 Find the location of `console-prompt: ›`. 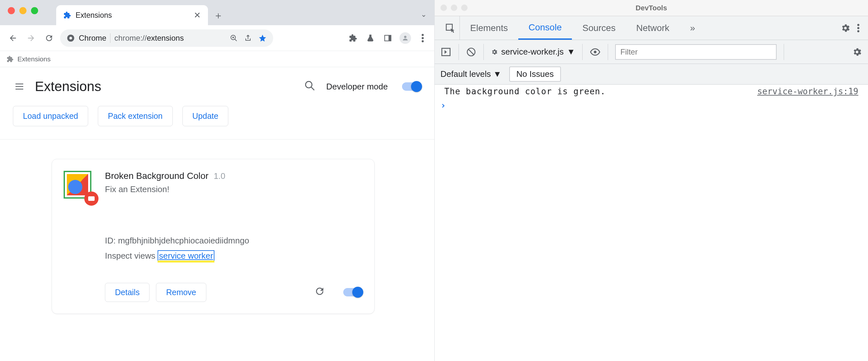

console-prompt: › is located at coordinates (651, 105).